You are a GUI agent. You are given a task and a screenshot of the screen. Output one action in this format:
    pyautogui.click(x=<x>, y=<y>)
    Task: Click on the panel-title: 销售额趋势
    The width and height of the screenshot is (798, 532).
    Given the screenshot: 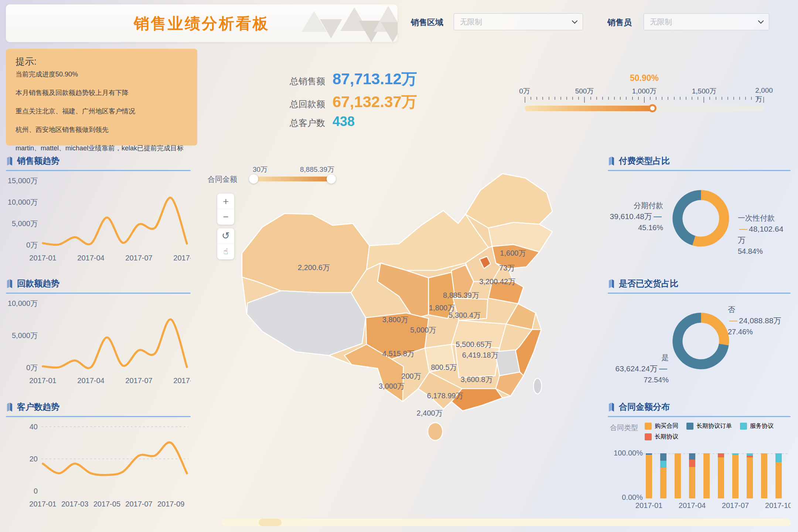 What is the action you would take?
    pyautogui.click(x=38, y=161)
    